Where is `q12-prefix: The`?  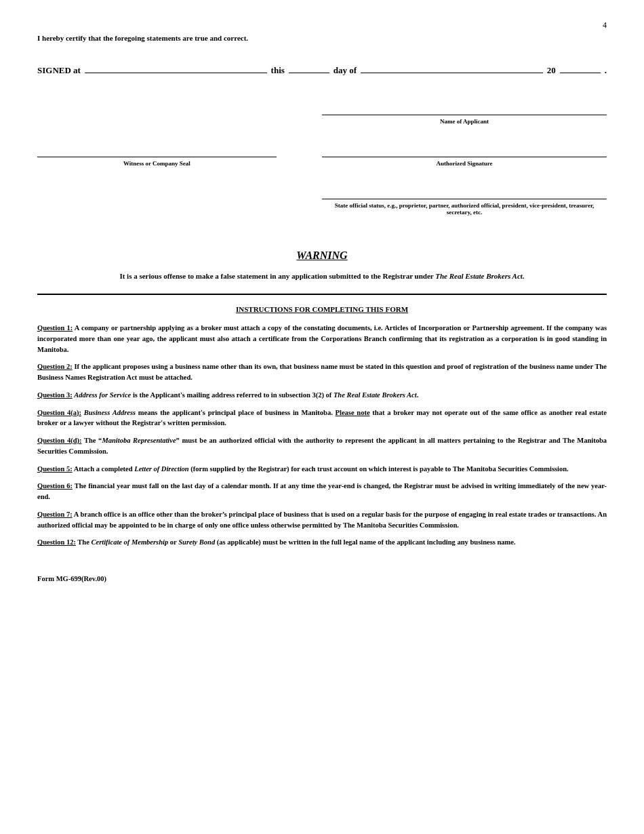
q12-prefix: The is located at coordinates (84, 542).